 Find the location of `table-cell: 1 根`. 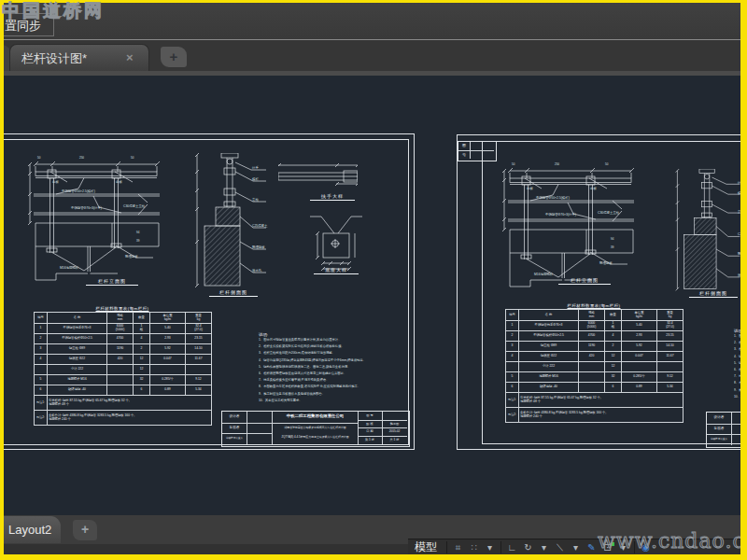

table-cell: 1 根 is located at coordinates (613, 327).